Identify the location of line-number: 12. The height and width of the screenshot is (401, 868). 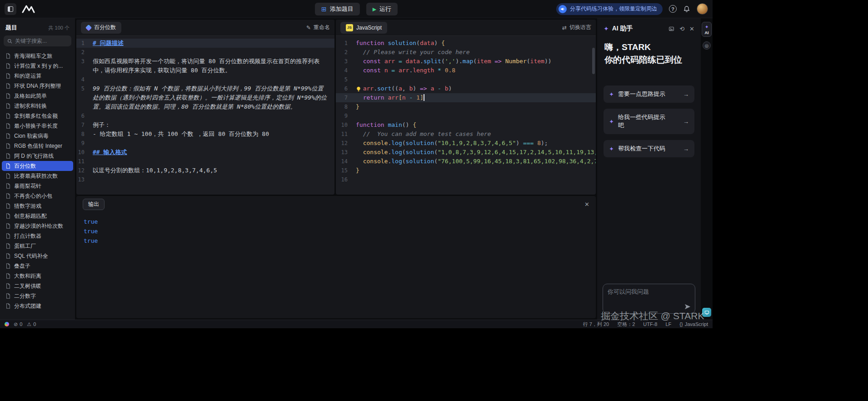
(346, 143).